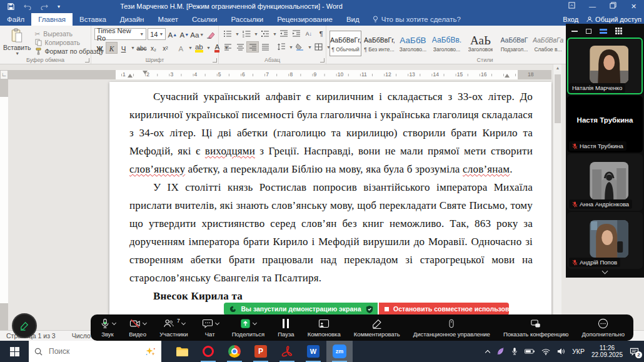 Image resolution: width=644 pixels, height=362 pixels. I want to click on underline-caret: ▼, so click(133, 48).